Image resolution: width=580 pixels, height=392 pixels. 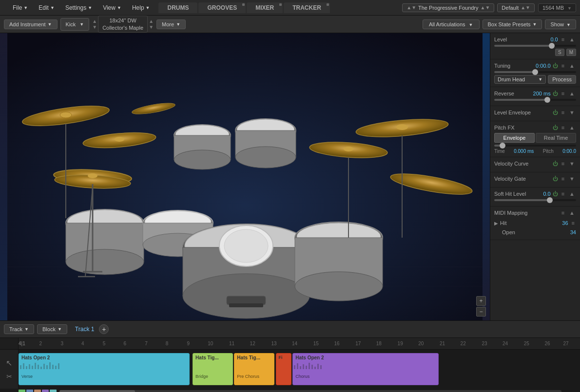 I want to click on kick-dropdown: Kick ▼, so click(x=75, y=24).